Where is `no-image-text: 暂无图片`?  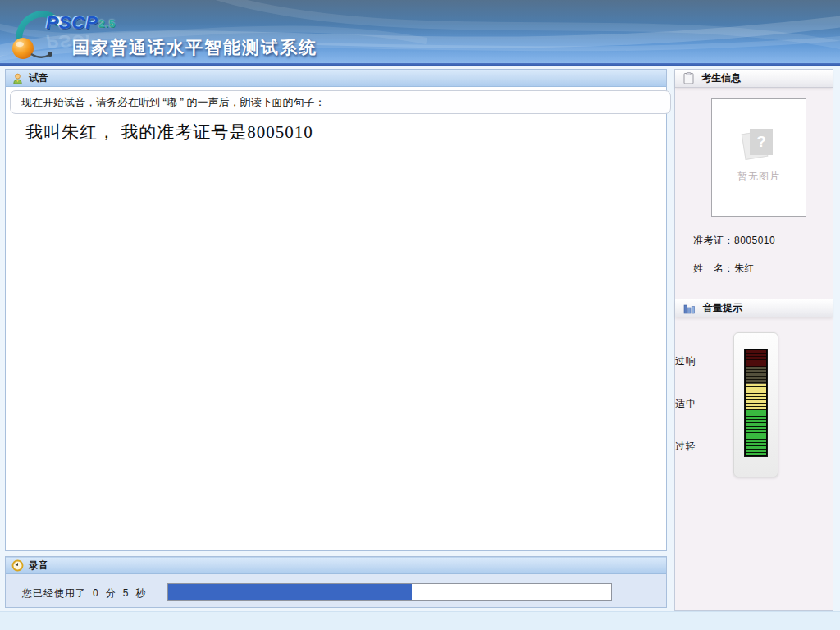
no-image-text: 暂无图片 is located at coordinates (759, 177).